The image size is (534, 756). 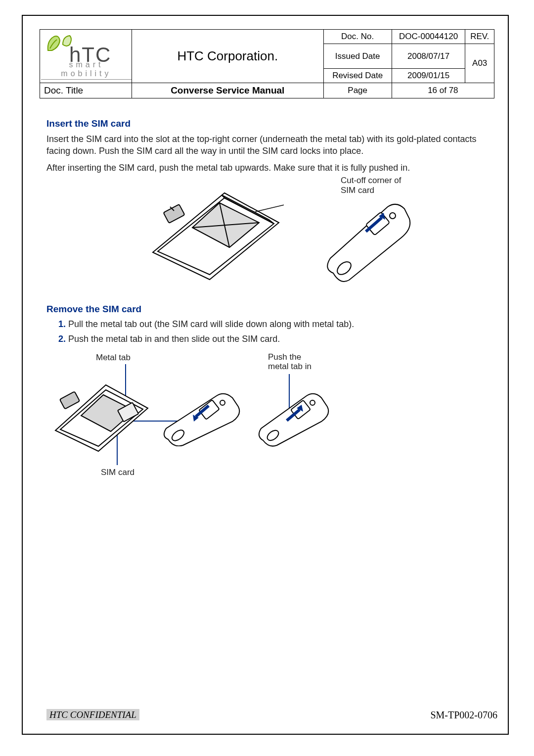 I want to click on confidential-stamp: HTC CONFIDENTIAL, so click(x=93, y=714).